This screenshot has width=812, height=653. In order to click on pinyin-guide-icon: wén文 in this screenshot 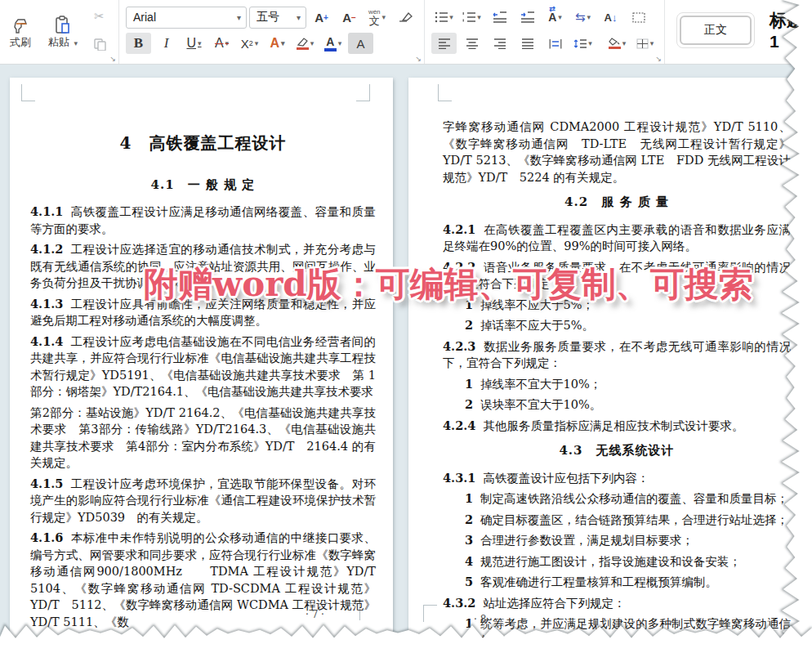, I will do `click(374, 18)`.